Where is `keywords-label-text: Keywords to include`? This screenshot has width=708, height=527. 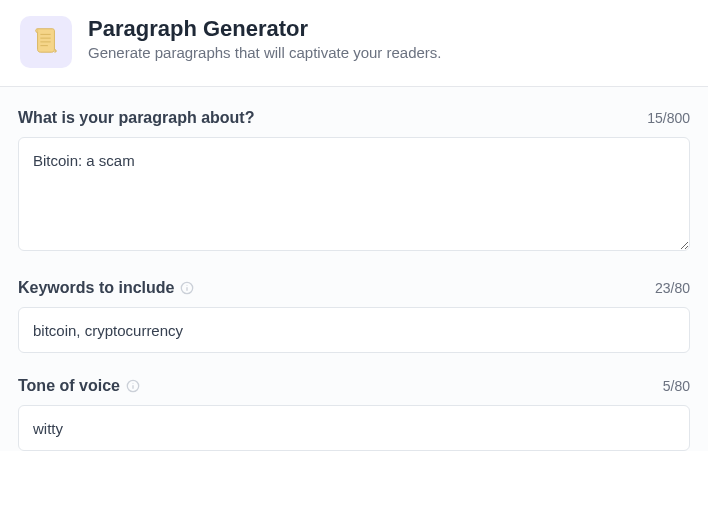 keywords-label-text: Keywords to include is located at coordinates (96, 288).